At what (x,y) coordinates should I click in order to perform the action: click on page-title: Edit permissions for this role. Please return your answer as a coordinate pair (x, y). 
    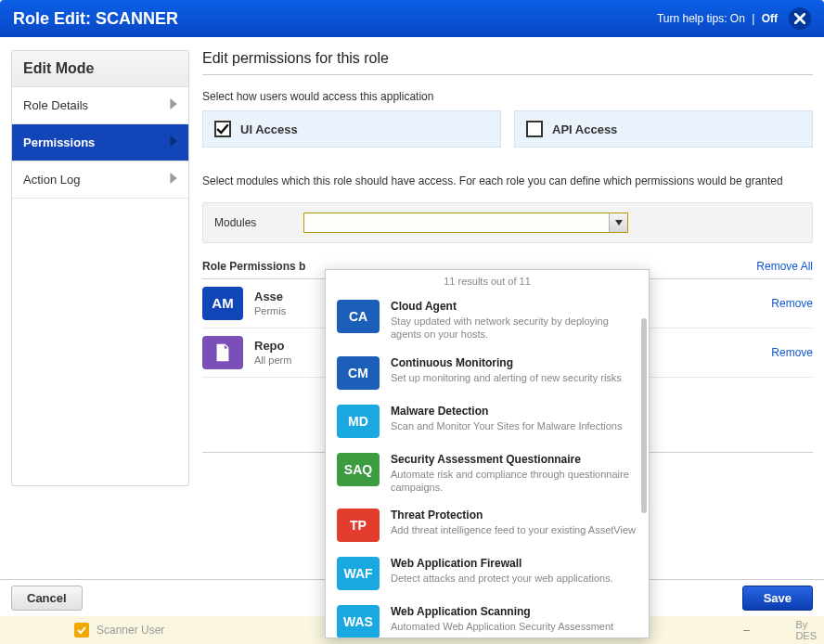
    Looking at the image, I should click on (508, 63).